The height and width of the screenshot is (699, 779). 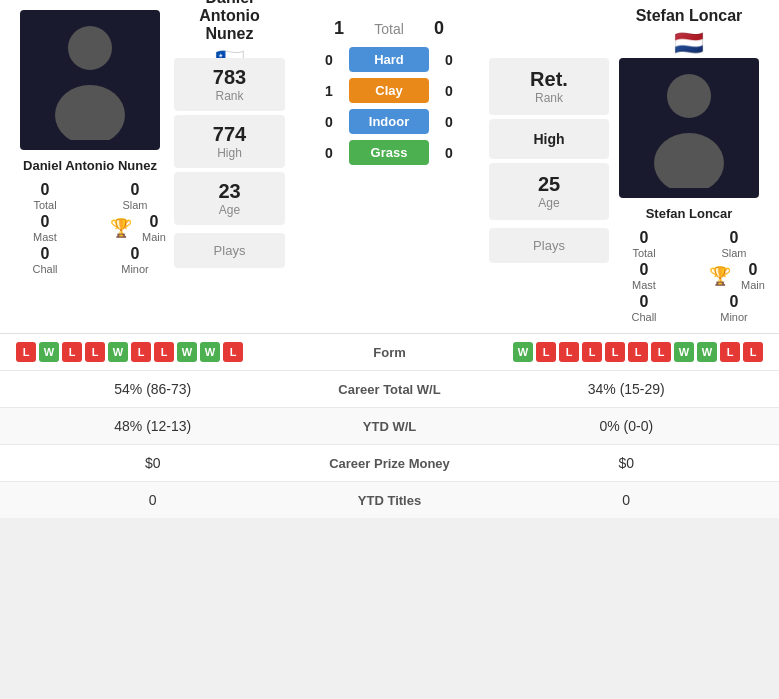 What do you see at coordinates (230, 134) in the screenshot?
I see `left-high-value: 774` at bounding box center [230, 134].